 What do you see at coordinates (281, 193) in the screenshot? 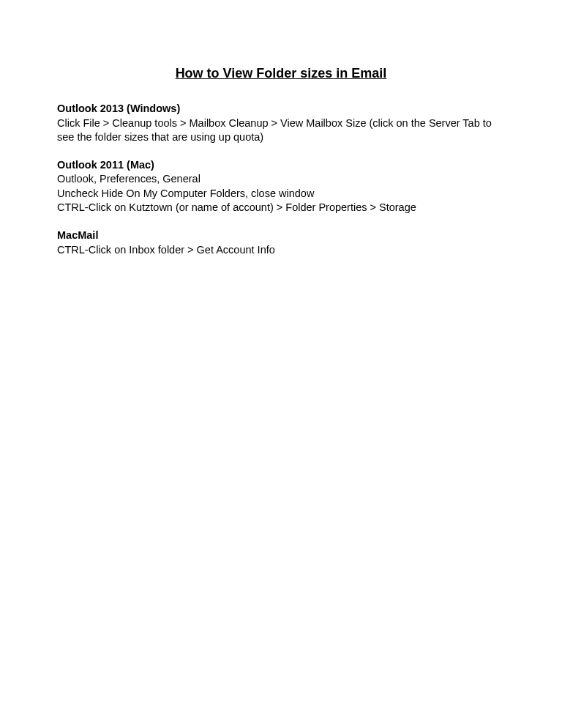
I see `section-body: Outlook, Preferences, GeneralUncheck Hid…` at bounding box center [281, 193].